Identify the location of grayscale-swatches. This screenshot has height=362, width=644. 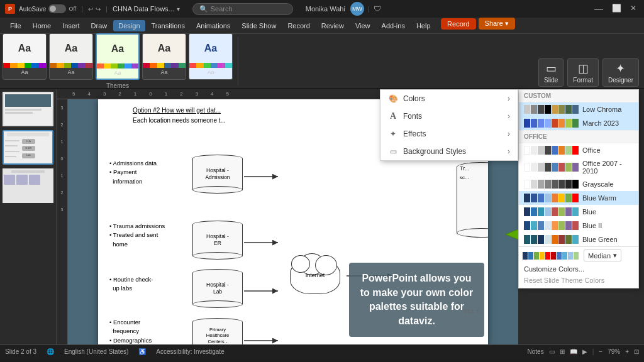
(551, 184).